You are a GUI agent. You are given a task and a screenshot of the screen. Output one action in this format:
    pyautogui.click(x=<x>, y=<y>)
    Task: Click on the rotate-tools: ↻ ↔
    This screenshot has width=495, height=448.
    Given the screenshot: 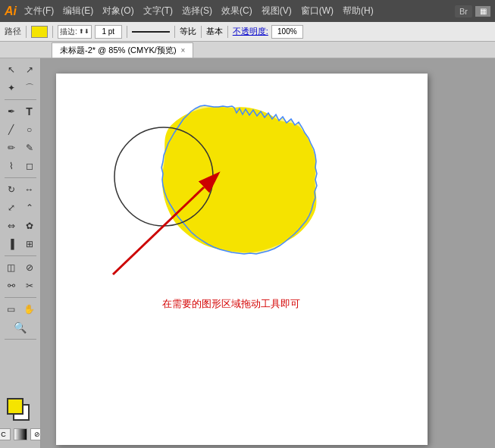 What is the action you would take?
    pyautogui.click(x=20, y=190)
    